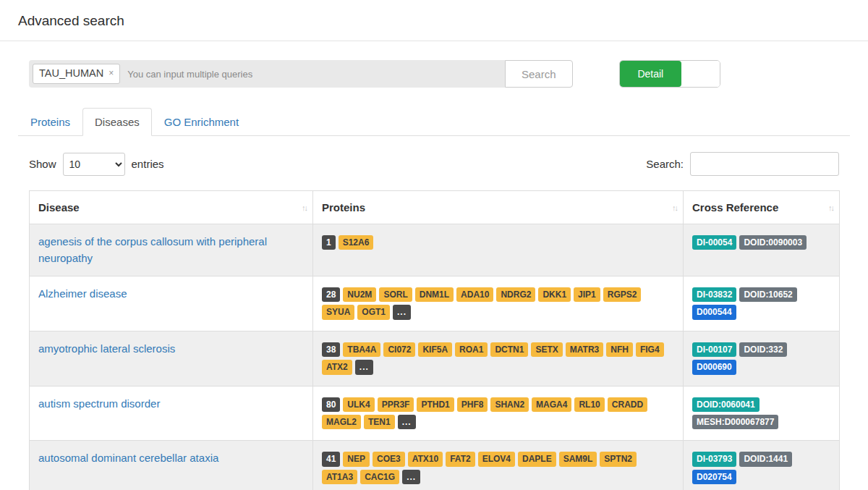  I want to click on cross-reference-badge: DOID:1441, so click(765, 459).